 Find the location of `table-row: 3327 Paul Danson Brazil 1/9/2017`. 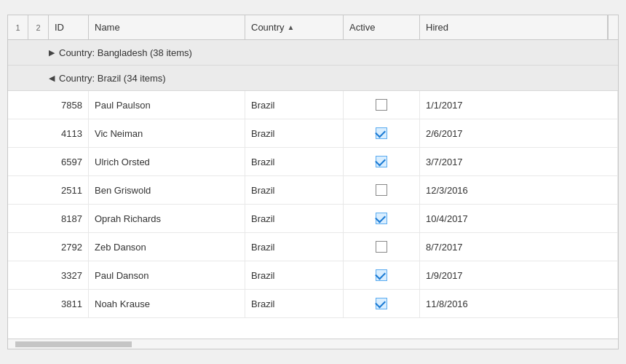

table-row: 3327 Paul Danson Brazil 1/9/2017 is located at coordinates (313, 275).